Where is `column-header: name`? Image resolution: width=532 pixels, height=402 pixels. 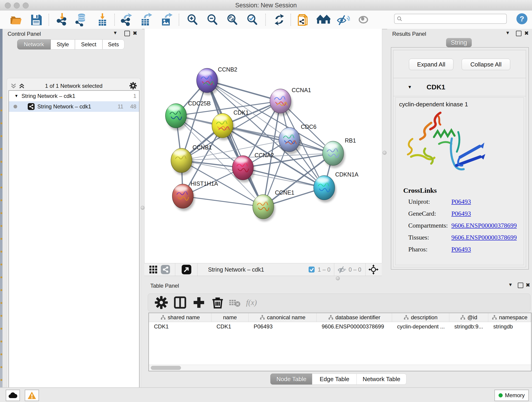
column-header: name is located at coordinates (230, 318).